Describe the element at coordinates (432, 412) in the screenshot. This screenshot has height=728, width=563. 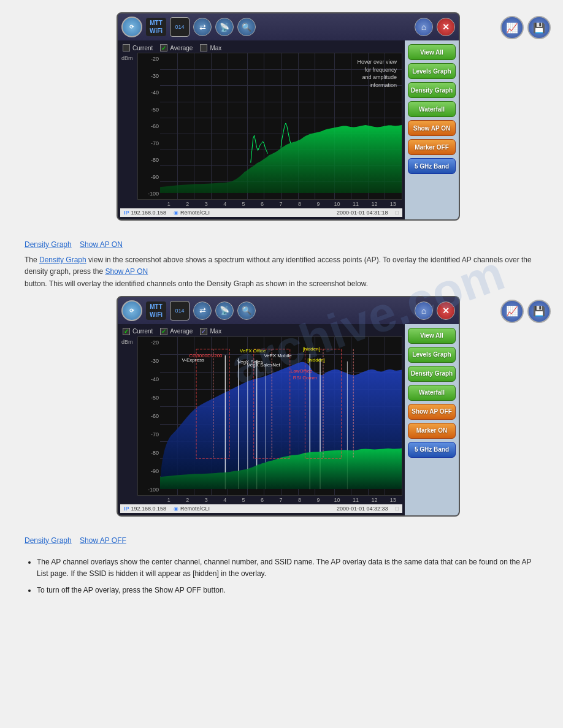
I see `device2-showap-button: Show AP OFF` at that location.